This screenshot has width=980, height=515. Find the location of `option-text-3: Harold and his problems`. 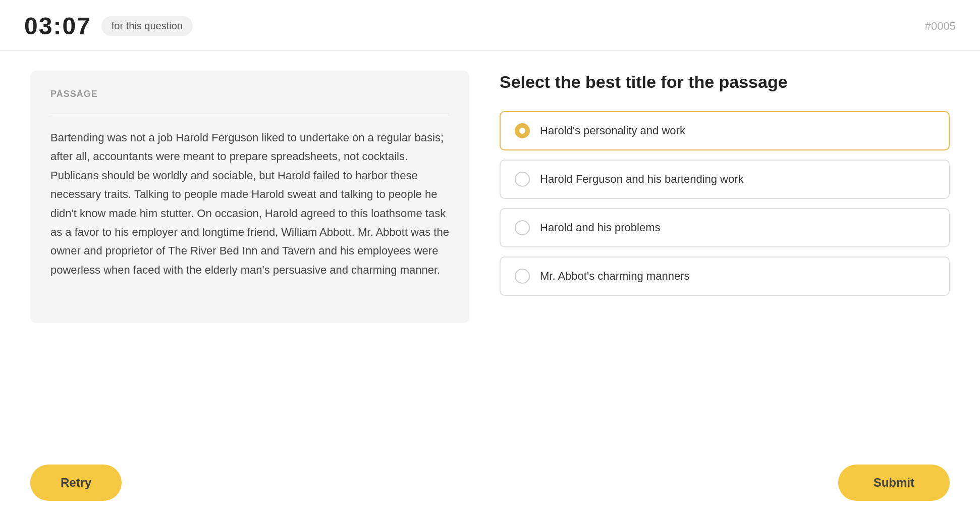

option-text-3: Harold and his problems is located at coordinates (600, 228).